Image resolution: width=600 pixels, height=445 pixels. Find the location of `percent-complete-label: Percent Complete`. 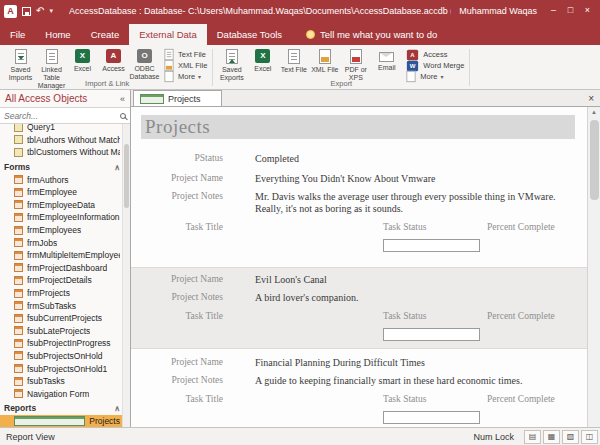

percent-complete-label: Percent Complete is located at coordinates (521, 227).